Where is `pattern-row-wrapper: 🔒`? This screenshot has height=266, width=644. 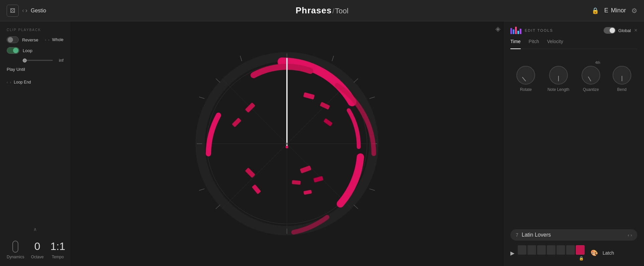 pattern-row-wrapper: 🔒 is located at coordinates (551, 253).